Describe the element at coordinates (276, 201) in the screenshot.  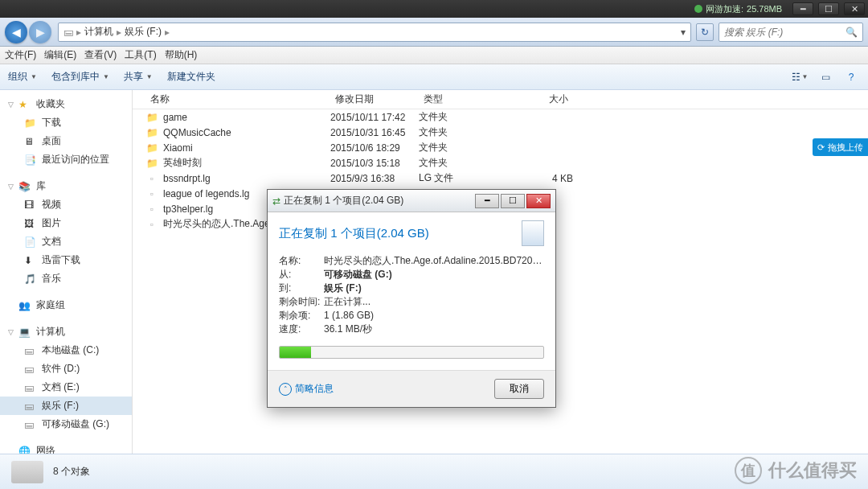
I see `copy-icon: ⇄` at that location.